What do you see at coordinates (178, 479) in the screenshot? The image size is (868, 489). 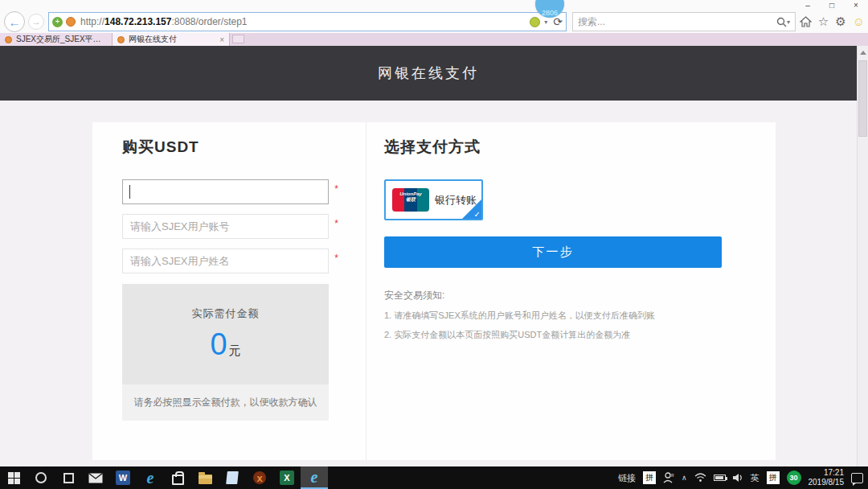 I see `store-bag-icon` at bounding box center [178, 479].